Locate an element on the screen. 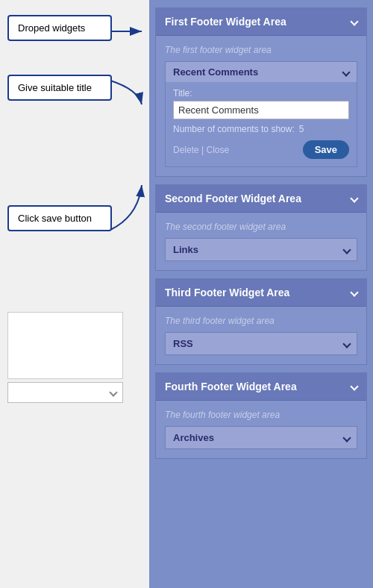  third-footer-title: Third Footer Widget Area is located at coordinates (227, 293).